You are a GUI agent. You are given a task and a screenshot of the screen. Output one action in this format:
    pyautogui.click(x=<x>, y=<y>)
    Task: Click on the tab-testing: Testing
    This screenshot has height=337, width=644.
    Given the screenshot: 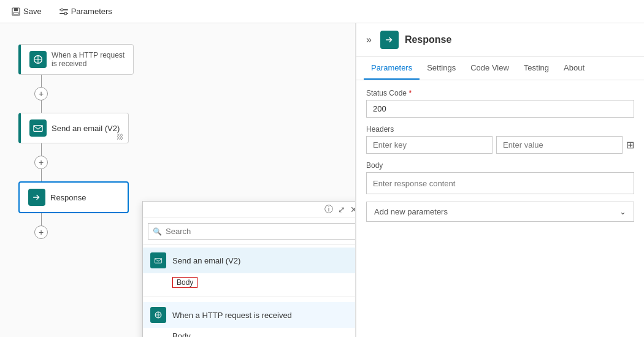 What is the action you would take?
    pyautogui.click(x=536, y=69)
    